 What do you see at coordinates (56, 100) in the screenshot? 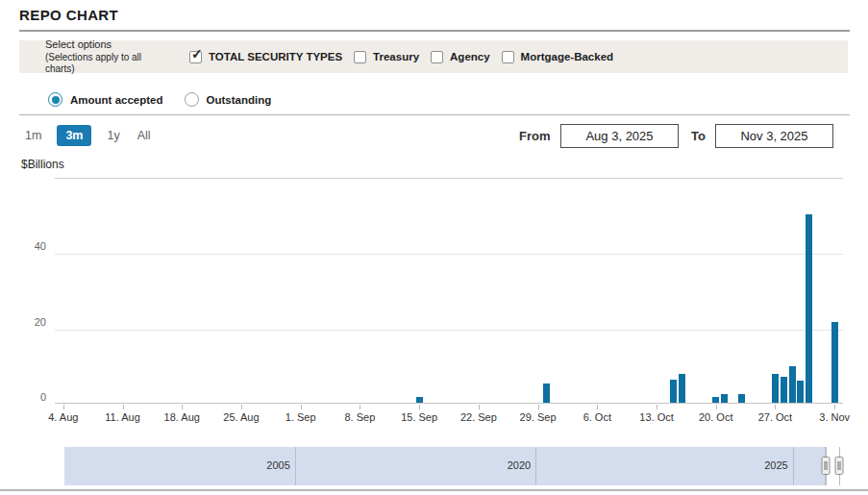
I see `radio-dot` at bounding box center [56, 100].